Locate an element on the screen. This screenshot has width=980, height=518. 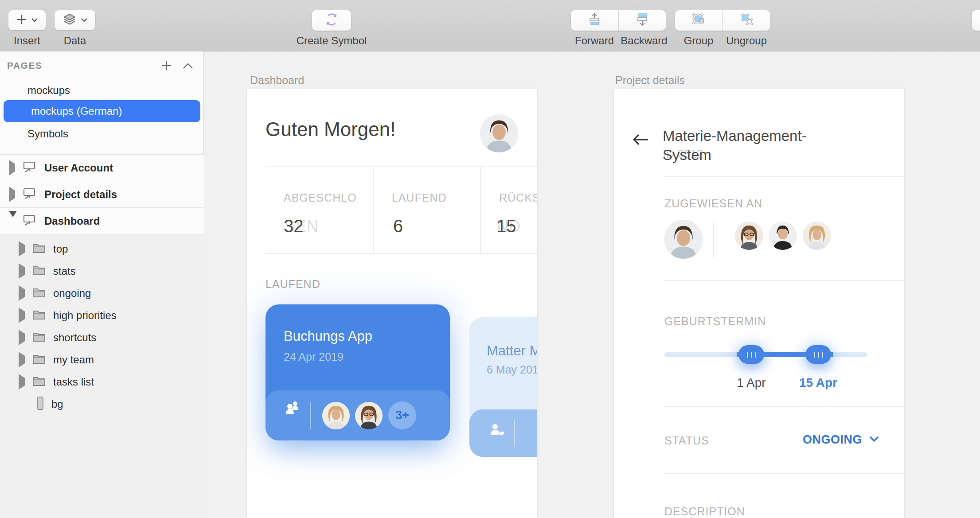
layer-row-shortcuts: shortcuts is located at coordinates (102, 338).